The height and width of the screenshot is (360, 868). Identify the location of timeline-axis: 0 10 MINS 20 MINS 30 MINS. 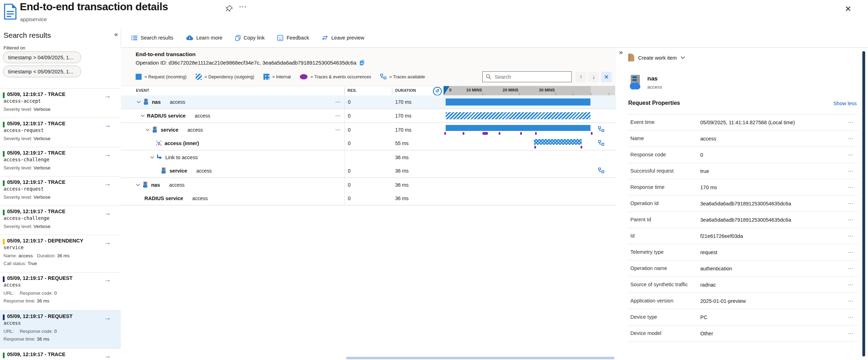
(529, 91).